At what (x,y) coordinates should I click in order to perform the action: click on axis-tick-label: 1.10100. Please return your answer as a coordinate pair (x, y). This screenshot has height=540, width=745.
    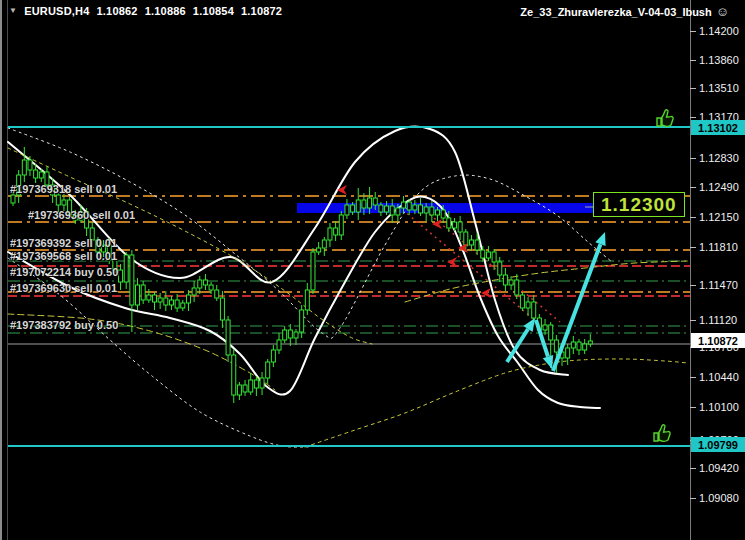
    Looking at the image, I should click on (719, 407).